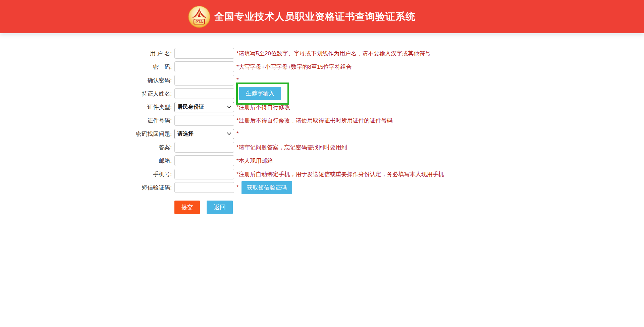 This screenshot has height=327, width=644. Describe the element at coordinates (86, 54) in the screenshot. I see `username-label: 用 户 名:` at that location.